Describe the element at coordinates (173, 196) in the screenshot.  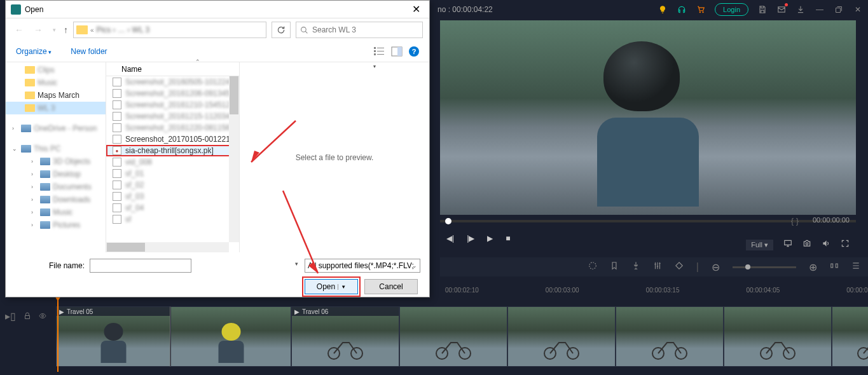
I see `file-row: sf_03` at that location.